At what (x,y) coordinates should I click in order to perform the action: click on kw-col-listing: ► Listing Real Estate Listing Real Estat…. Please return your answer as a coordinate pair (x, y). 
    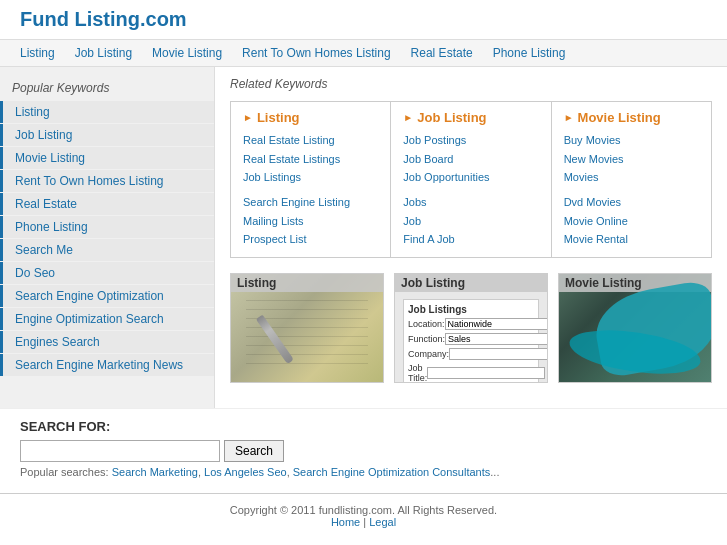
    Looking at the image, I should click on (311, 180).